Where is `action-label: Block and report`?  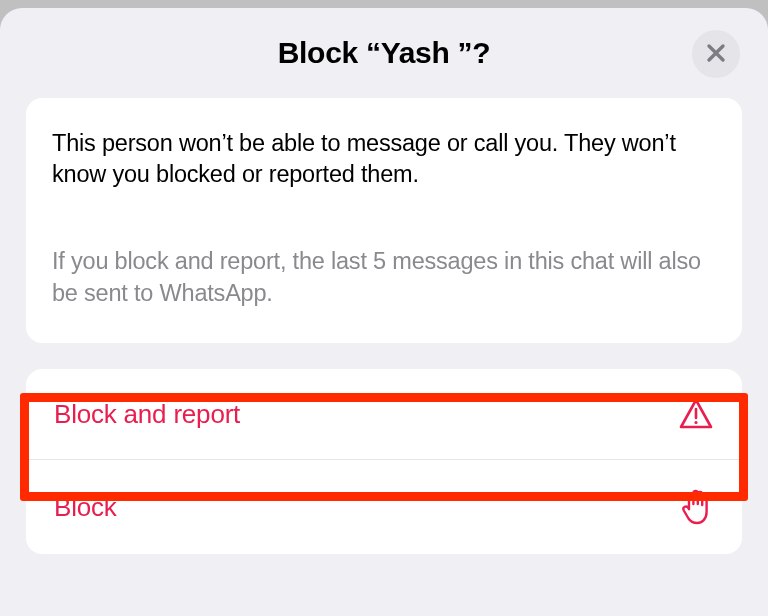 action-label: Block and report is located at coordinates (147, 414).